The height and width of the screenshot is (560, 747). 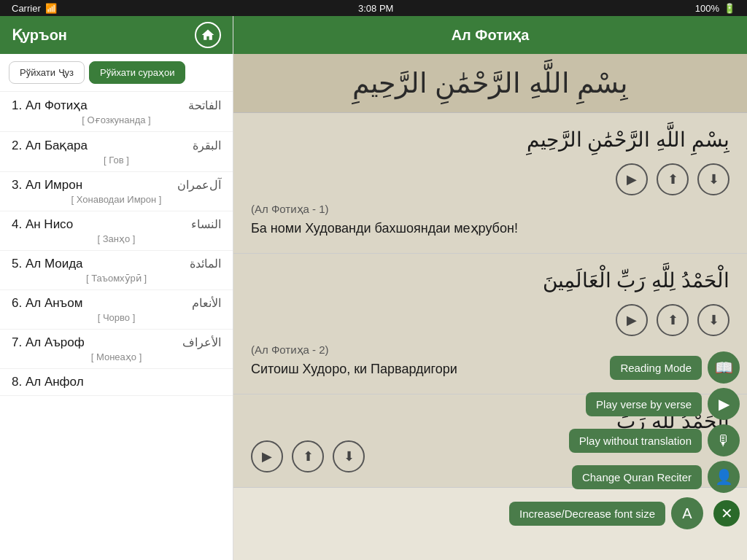 I want to click on surah-name-tj-5: 5. Ал Моида, so click(x=47, y=264).